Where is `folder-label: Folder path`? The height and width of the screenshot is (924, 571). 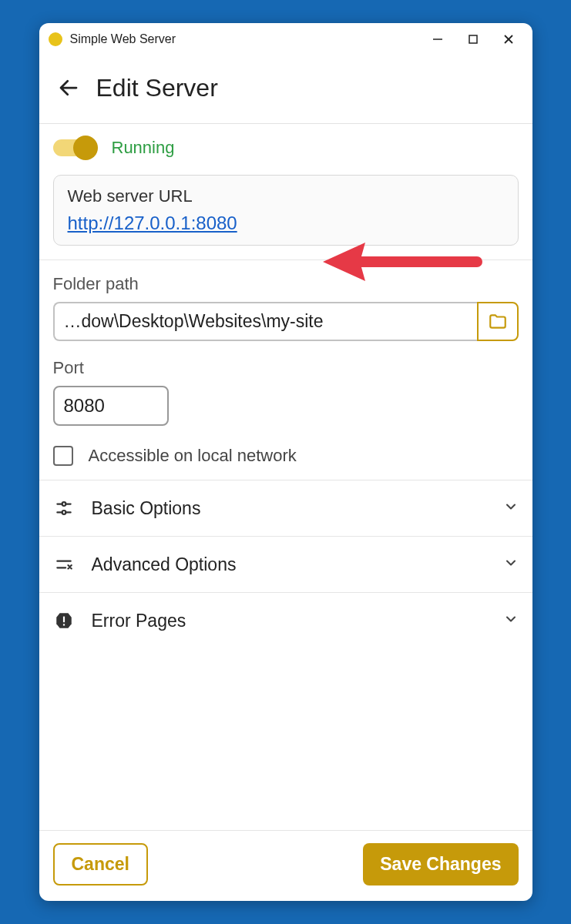
folder-label: Folder path is located at coordinates (286, 284).